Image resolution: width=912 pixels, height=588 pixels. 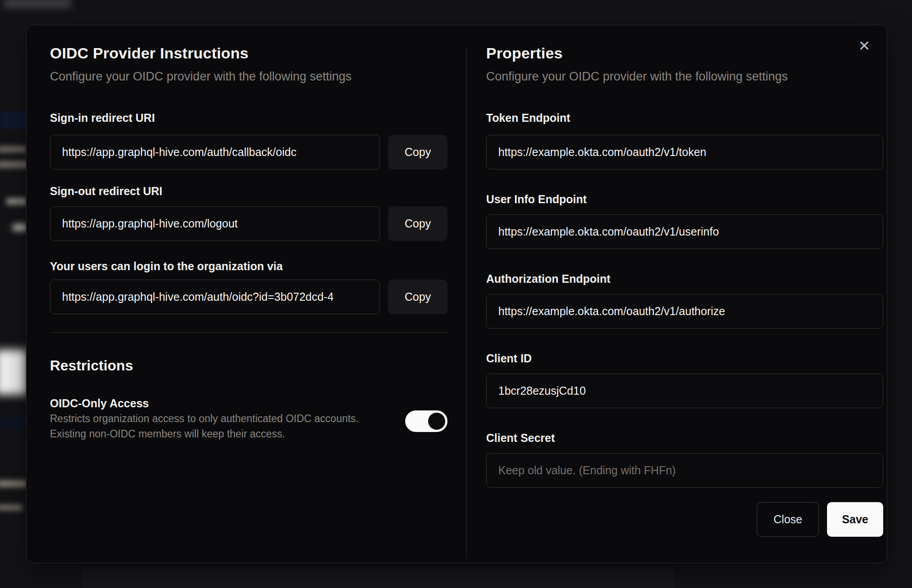 I want to click on properties-title: Properties, so click(x=684, y=53).